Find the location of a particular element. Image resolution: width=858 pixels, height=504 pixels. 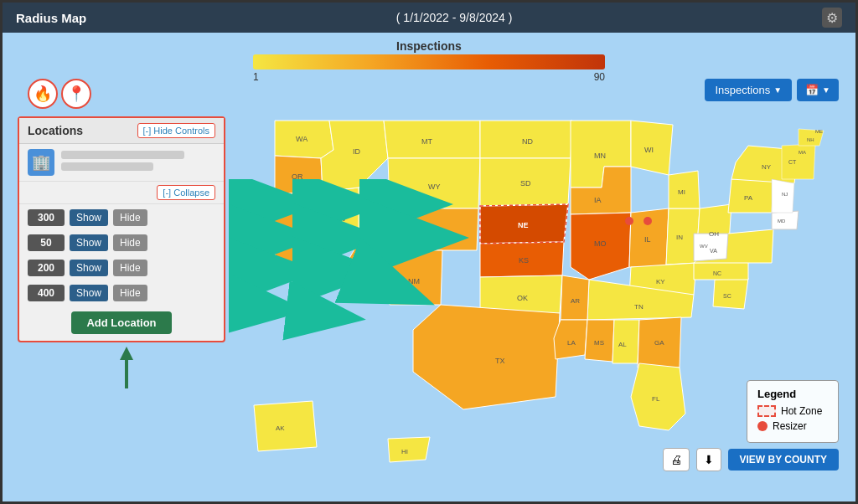

svg-text: TN is located at coordinates (638, 306).